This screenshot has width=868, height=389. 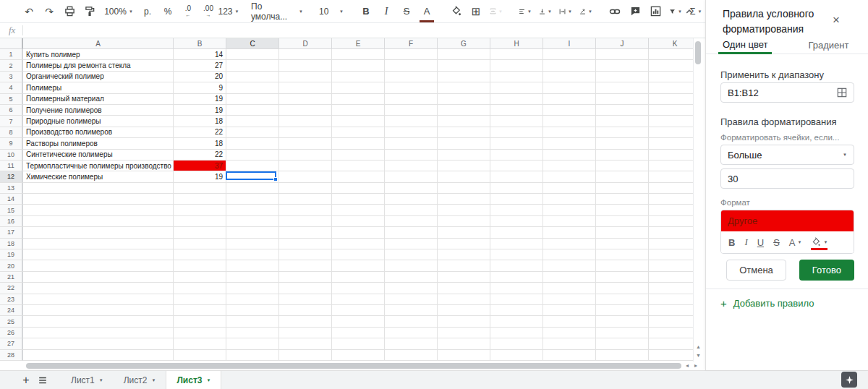 What do you see at coordinates (200, 121) in the screenshot?
I see `cell-b7: 18` at bounding box center [200, 121].